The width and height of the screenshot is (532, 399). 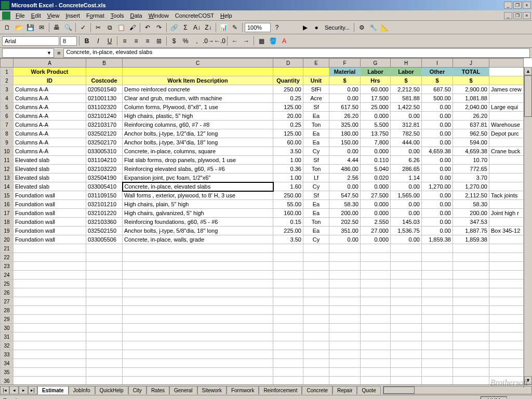 What do you see at coordinates (7, 337) in the screenshot?
I see `row-header-31: 31` at bounding box center [7, 337].